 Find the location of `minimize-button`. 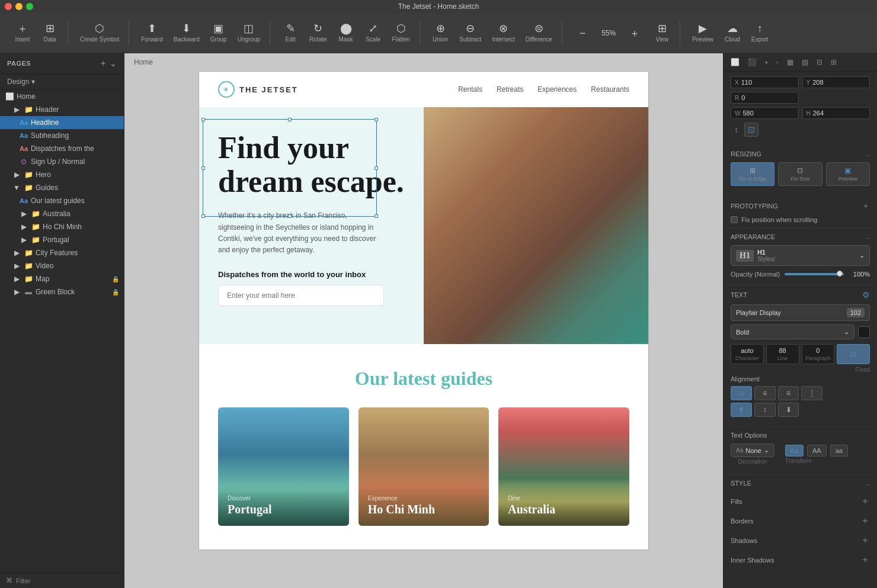

minimize-button is located at coordinates (19, 7).